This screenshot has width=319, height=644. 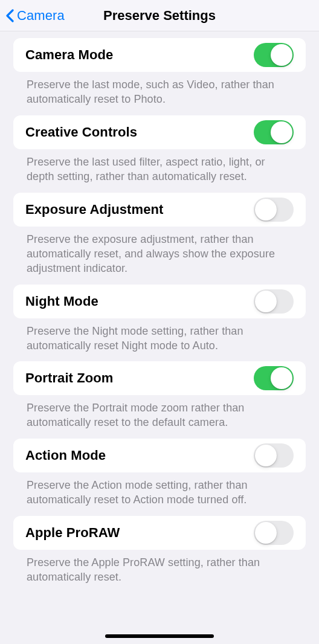 I want to click on setting-label: Portrait Zoom, so click(x=69, y=378).